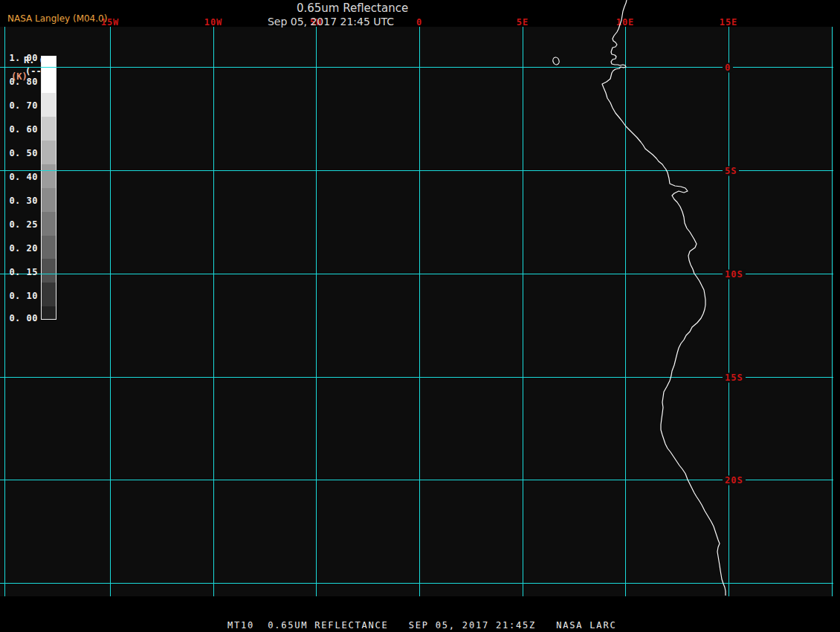 The width and height of the screenshot is (840, 632). I want to click on latitude-label: 0, so click(728, 68).